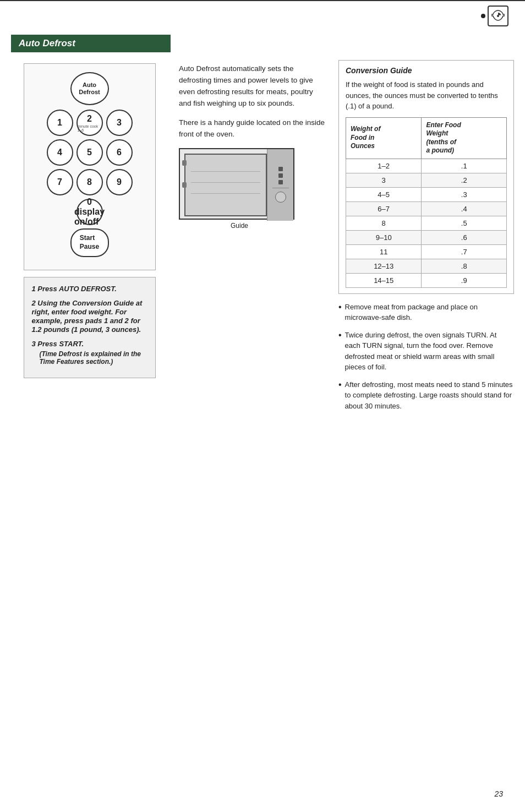 This screenshot has width=525, height=812. What do you see at coordinates (90, 243) in the screenshot?
I see `start-pause-row: StartPause` at bounding box center [90, 243].